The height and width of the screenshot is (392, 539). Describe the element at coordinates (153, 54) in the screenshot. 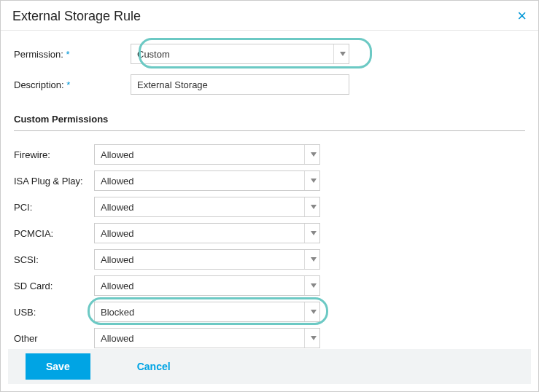

I see `permission-select-value: Custom` at that location.